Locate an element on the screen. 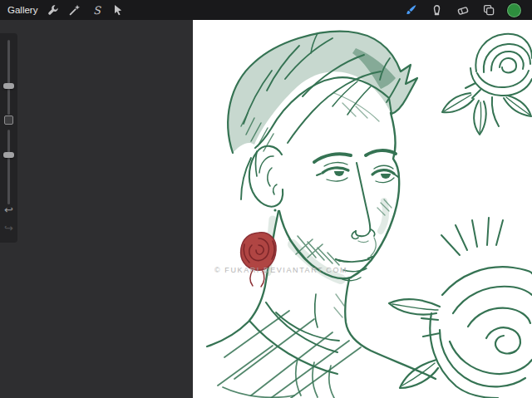 The width and height of the screenshot is (532, 398). actions-button is located at coordinates (53, 10).